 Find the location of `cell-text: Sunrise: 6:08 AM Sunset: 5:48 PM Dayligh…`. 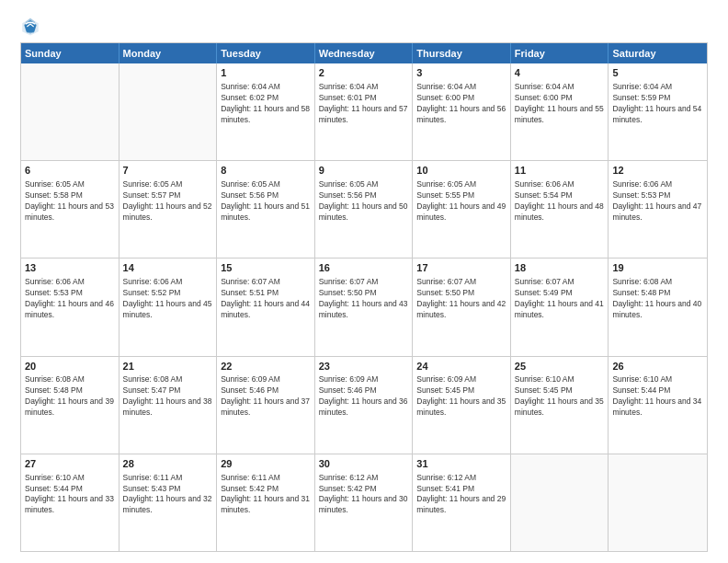

cell-text: Sunrise: 6:08 AM Sunset: 5:48 PM Dayligh… is located at coordinates (70, 396).